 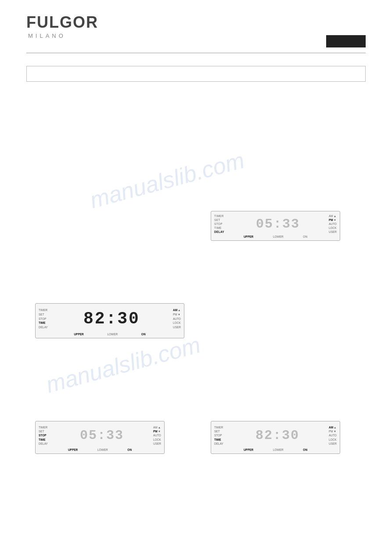 I want to click on display2-bottom-labels: UPPER LOWER ON, so click(x=110, y=334).